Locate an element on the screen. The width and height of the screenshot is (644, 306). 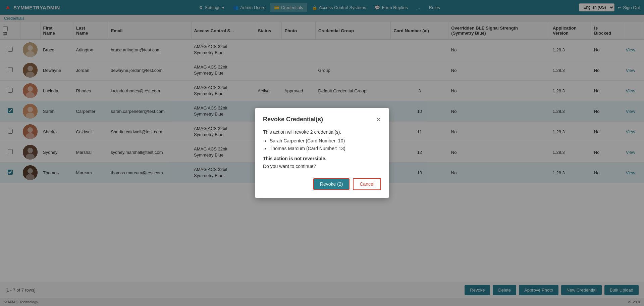
modal-confirm-question: Do you want to continue? is located at coordinates (322, 166).